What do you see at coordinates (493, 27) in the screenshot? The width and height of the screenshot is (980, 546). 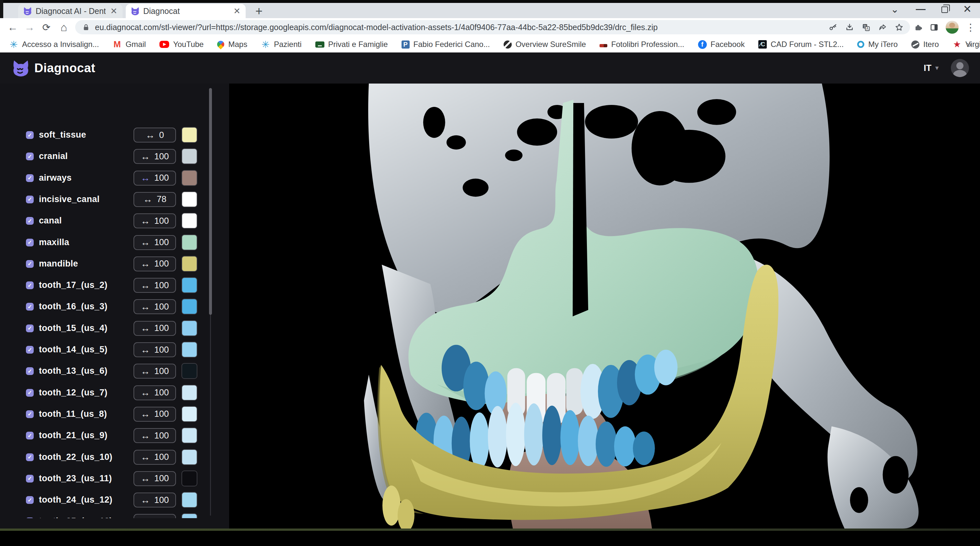 I see `address-bar: eu.diagnocat.com/stl-viewer/?url=https:/…` at bounding box center [493, 27].